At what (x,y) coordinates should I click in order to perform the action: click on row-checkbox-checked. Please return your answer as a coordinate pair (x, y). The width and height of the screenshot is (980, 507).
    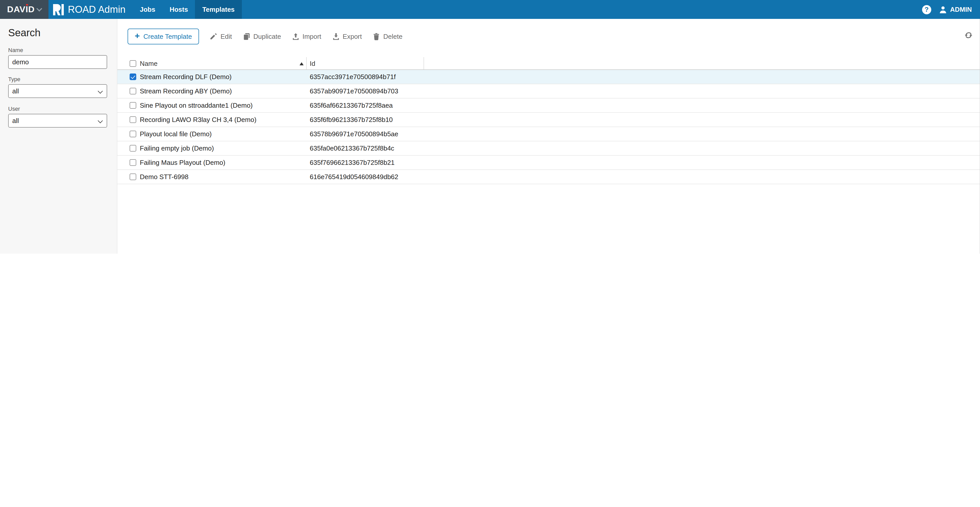
    Looking at the image, I should click on (133, 77).